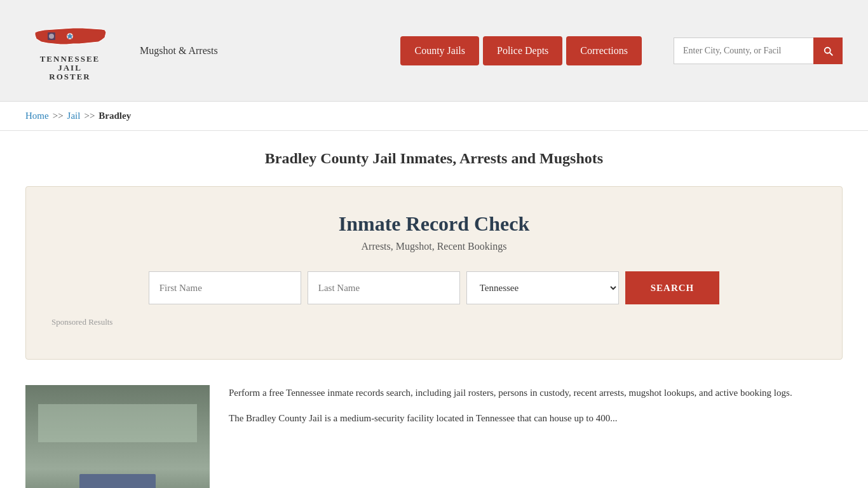 The image size is (868, 488). I want to click on search-icon, so click(828, 51).